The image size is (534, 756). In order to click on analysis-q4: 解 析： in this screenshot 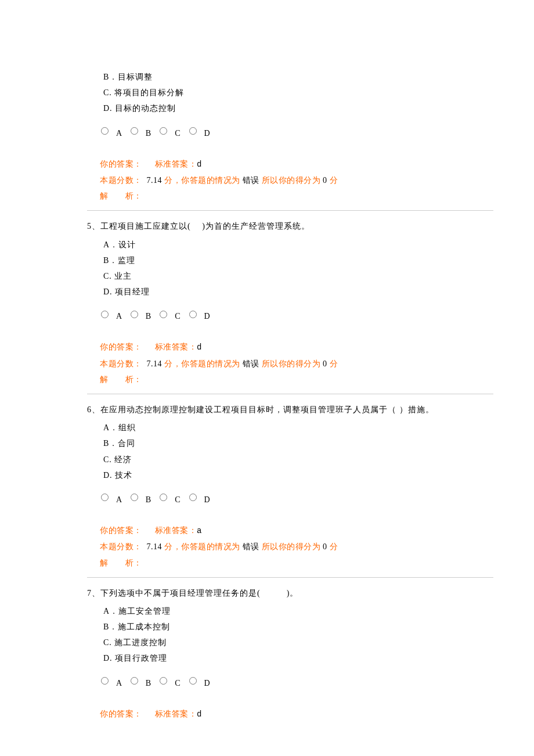, I will do `click(290, 196)`.